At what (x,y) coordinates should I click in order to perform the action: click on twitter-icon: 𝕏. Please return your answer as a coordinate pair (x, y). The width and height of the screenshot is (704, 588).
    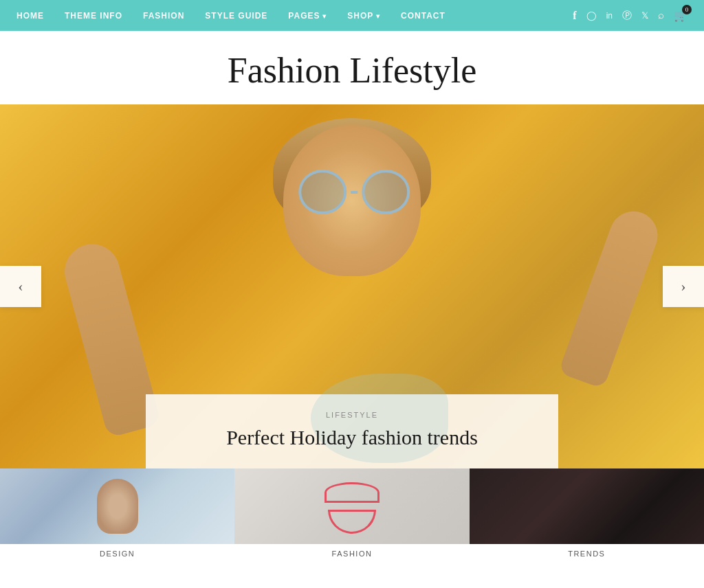
    Looking at the image, I should click on (645, 16).